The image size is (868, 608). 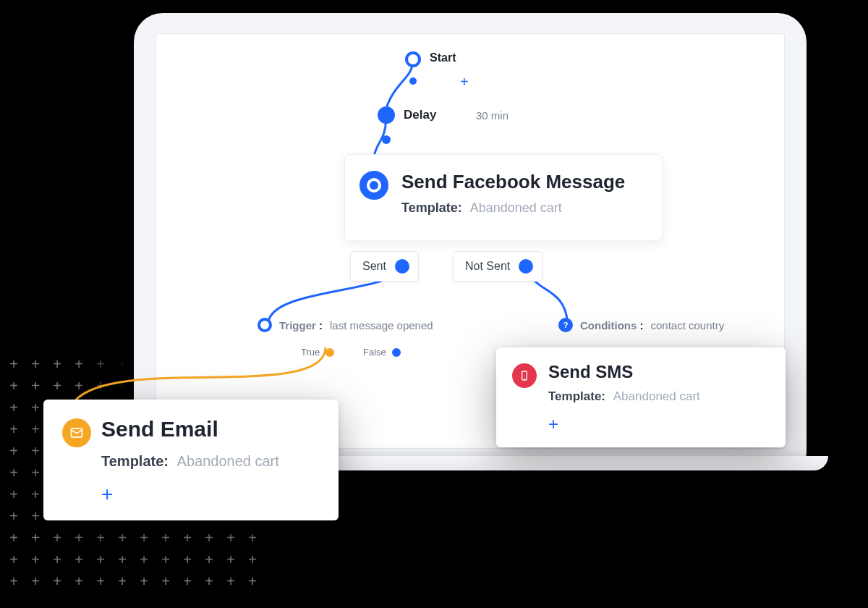 I want to click on facebook-template-value: Abandoned cart, so click(x=516, y=208).